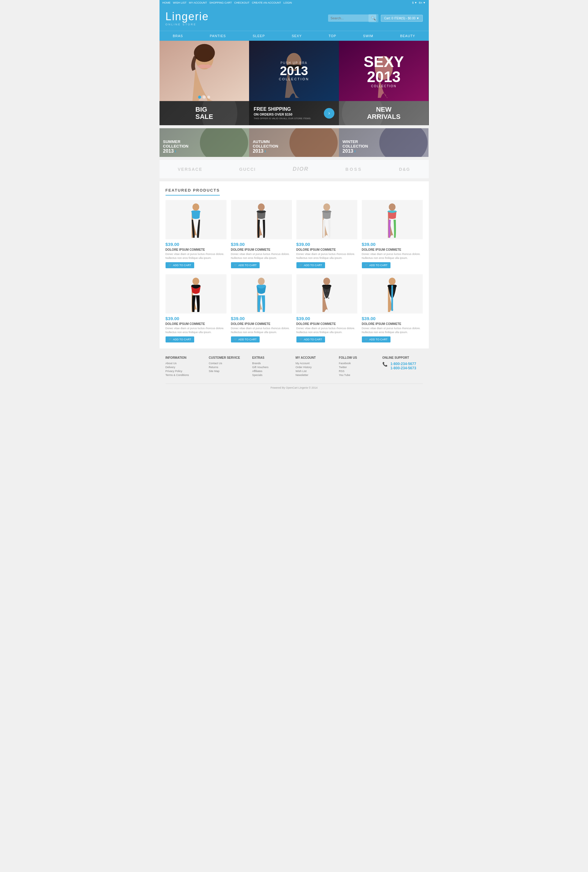 The image size is (588, 872). What do you see at coordinates (354, 170) in the screenshot?
I see `brand-boss: BOSS` at bounding box center [354, 170].